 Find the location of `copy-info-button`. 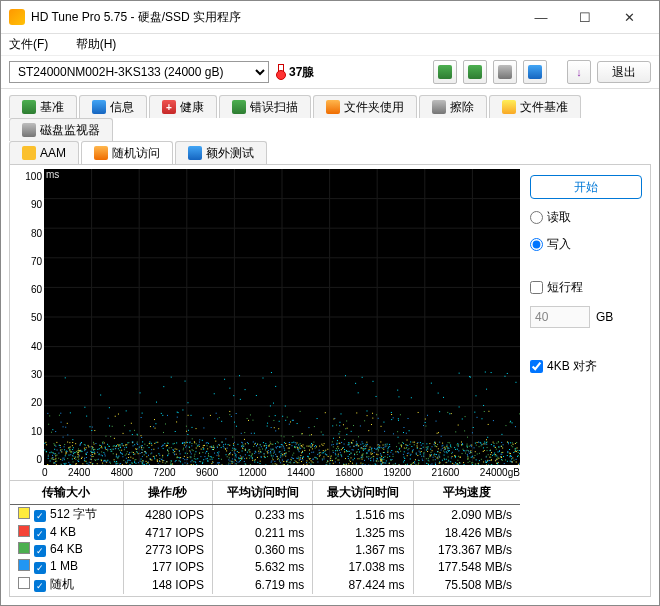

copy-info-button is located at coordinates (445, 72).